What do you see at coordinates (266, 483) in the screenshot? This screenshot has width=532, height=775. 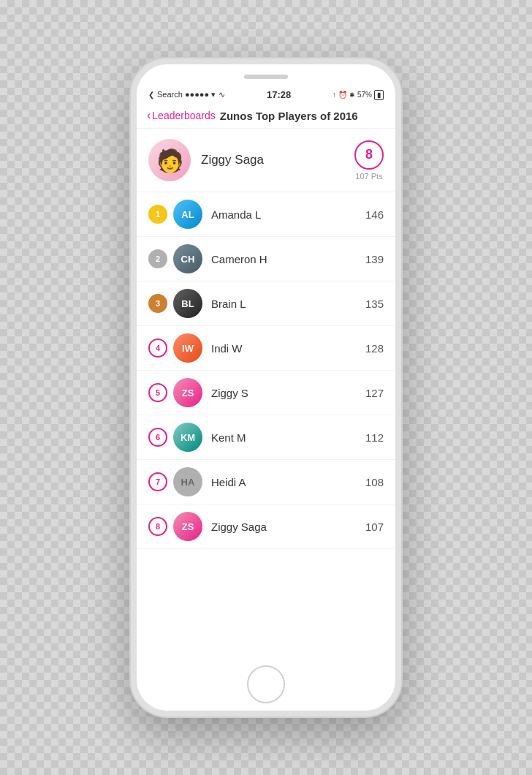 I see `list-item: 7HAHeidi A108` at bounding box center [266, 483].